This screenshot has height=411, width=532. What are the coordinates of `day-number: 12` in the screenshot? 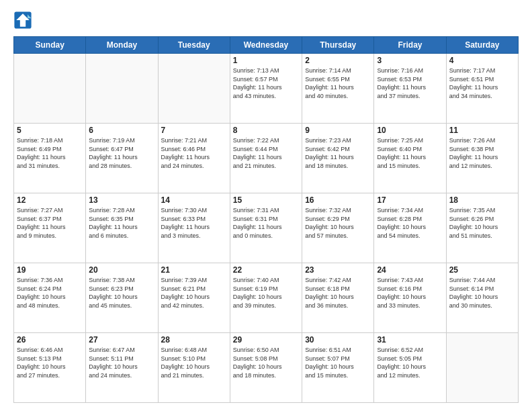 It's located at (50, 200).